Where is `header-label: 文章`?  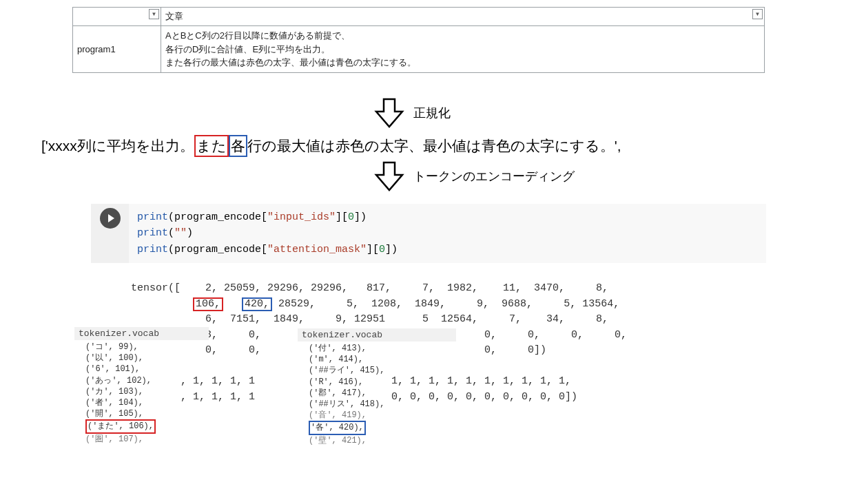 header-label: 文章 is located at coordinates (174, 17).